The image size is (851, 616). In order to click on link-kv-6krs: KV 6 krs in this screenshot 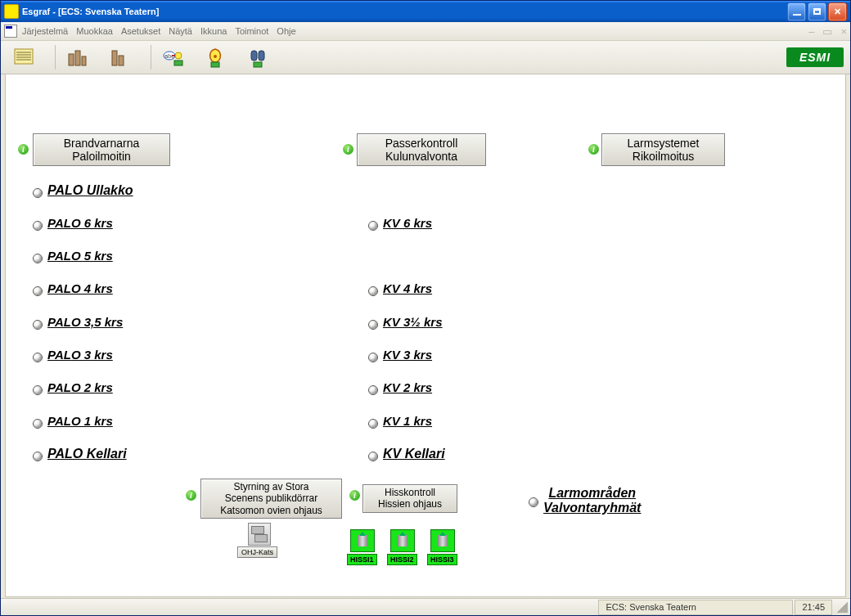, I will do `click(407, 223)`.